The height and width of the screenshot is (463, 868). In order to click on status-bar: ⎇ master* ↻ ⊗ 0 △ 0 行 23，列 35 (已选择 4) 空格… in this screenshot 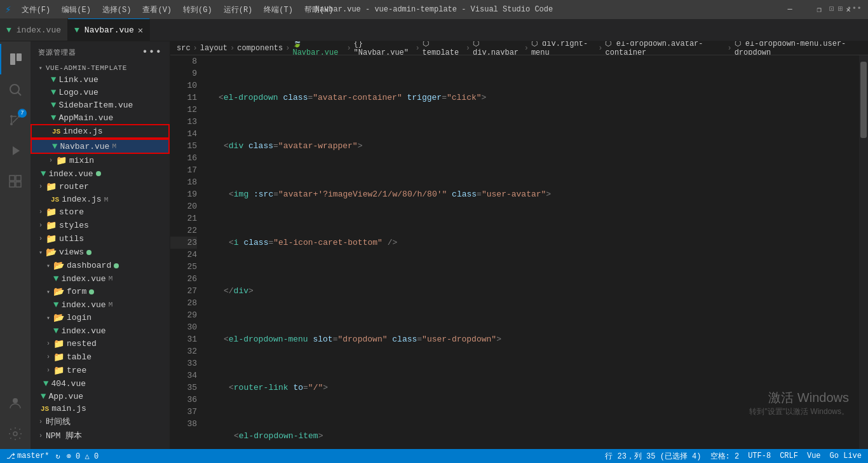, I will do `click(434, 456)`.